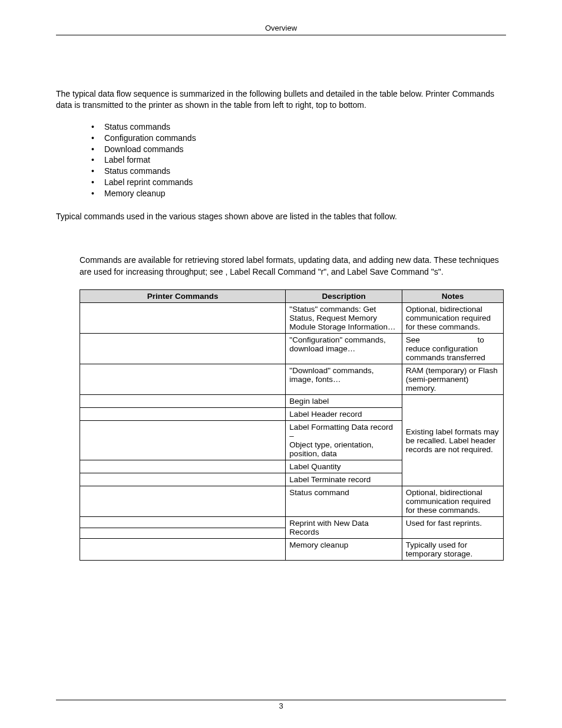 Image resolution: width=562 pixels, height=728 pixels. I want to click on notes-post: to, so click(481, 340).